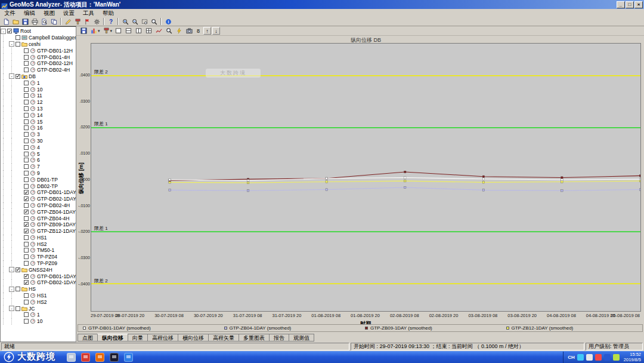 The image size is (644, 363). I want to click on menu-view: 视图, so click(49, 13).